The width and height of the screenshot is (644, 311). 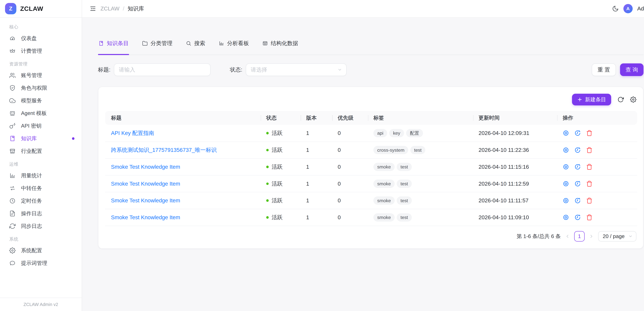 What do you see at coordinates (41, 126) in the screenshot?
I see `sidebar-item-api-keys: API 密钥` at bounding box center [41, 126].